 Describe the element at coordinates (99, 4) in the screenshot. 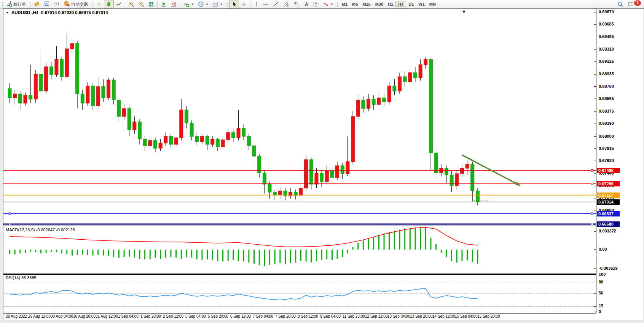

I see `bar-chart-icon` at that location.